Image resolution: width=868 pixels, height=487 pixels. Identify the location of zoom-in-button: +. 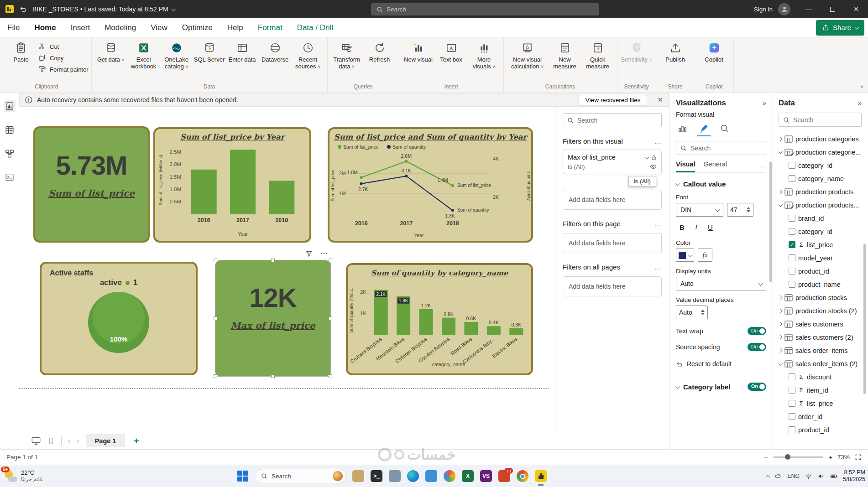
(831, 457).